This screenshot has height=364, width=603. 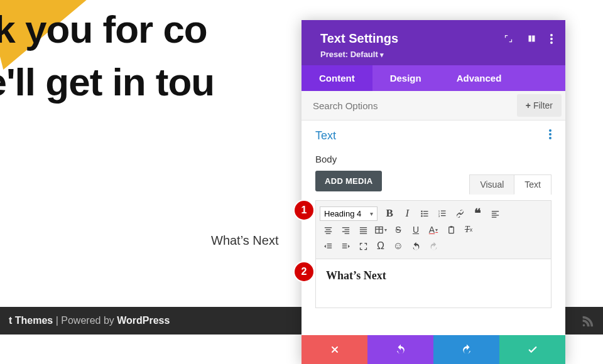 I want to click on headline-line-2: We'll get in tou, so click(x=107, y=82).